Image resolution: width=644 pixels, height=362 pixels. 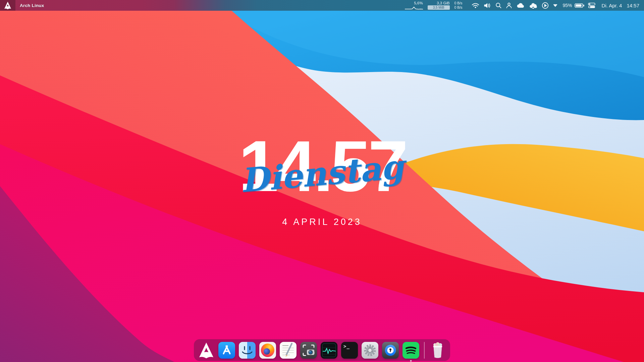 I want to click on dock-item-trash, so click(x=438, y=350).